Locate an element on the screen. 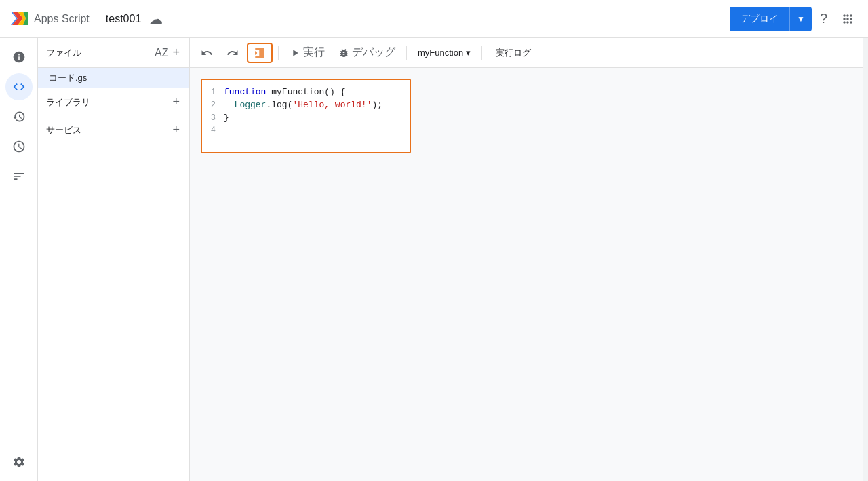  line-content-3: } is located at coordinates (317, 118).